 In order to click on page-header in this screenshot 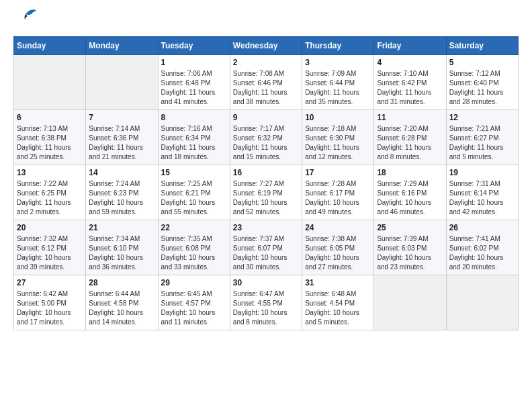, I will do `click(266, 21)`.